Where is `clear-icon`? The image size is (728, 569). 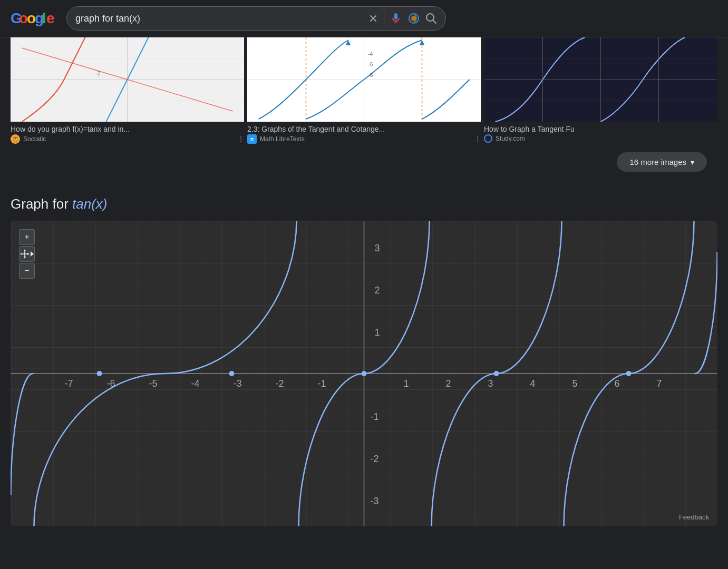 clear-icon is located at coordinates (373, 18).